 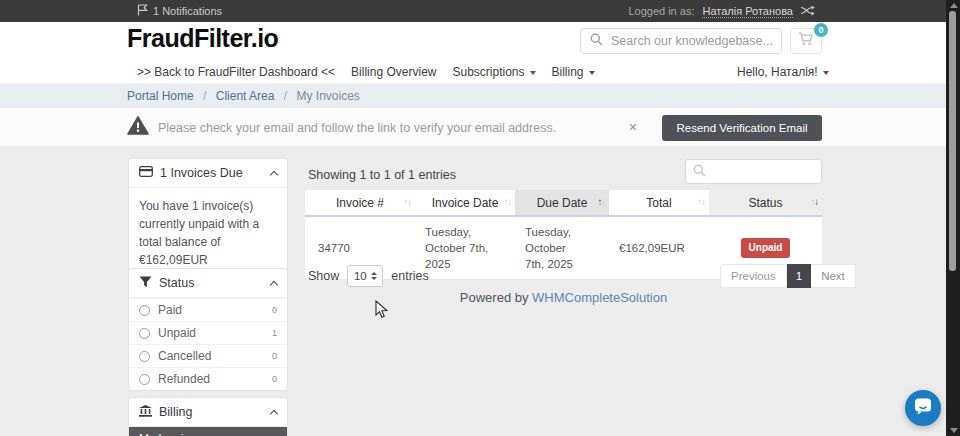 What do you see at coordinates (562, 203) in the screenshot?
I see `column-header-due-date: Due Date ↑↓` at bounding box center [562, 203].